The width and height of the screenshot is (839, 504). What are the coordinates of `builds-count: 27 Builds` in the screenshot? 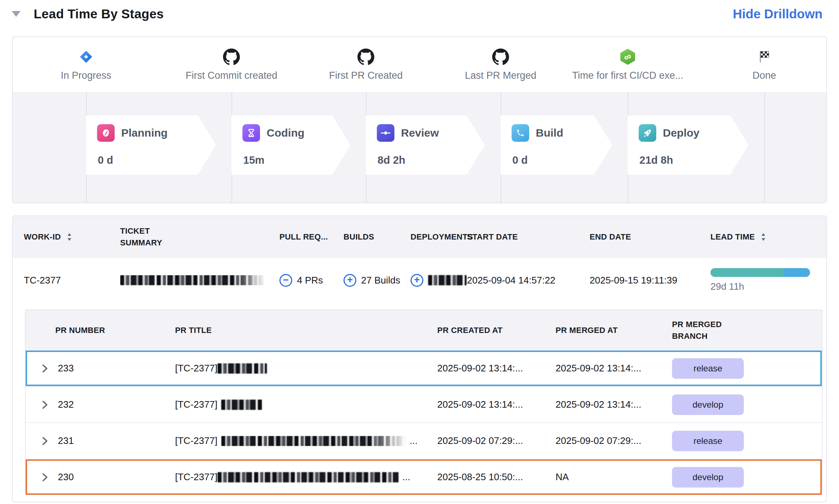 It's located at (381, 281).